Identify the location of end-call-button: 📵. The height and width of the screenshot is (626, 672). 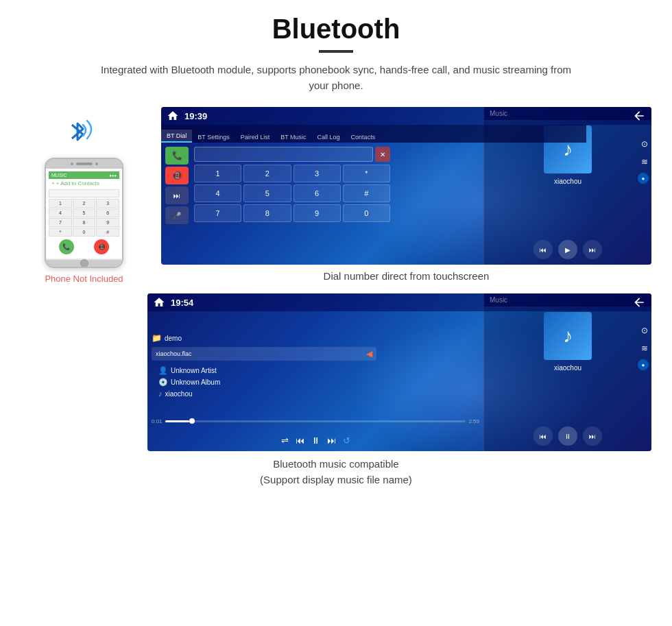
(177, 176).